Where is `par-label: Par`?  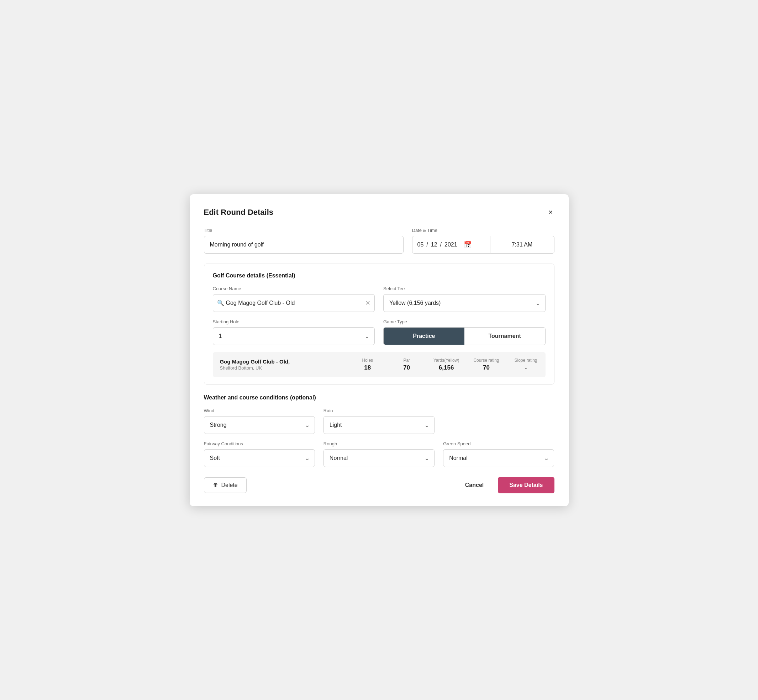
par-label: Par is located at coordinates (407, 361).